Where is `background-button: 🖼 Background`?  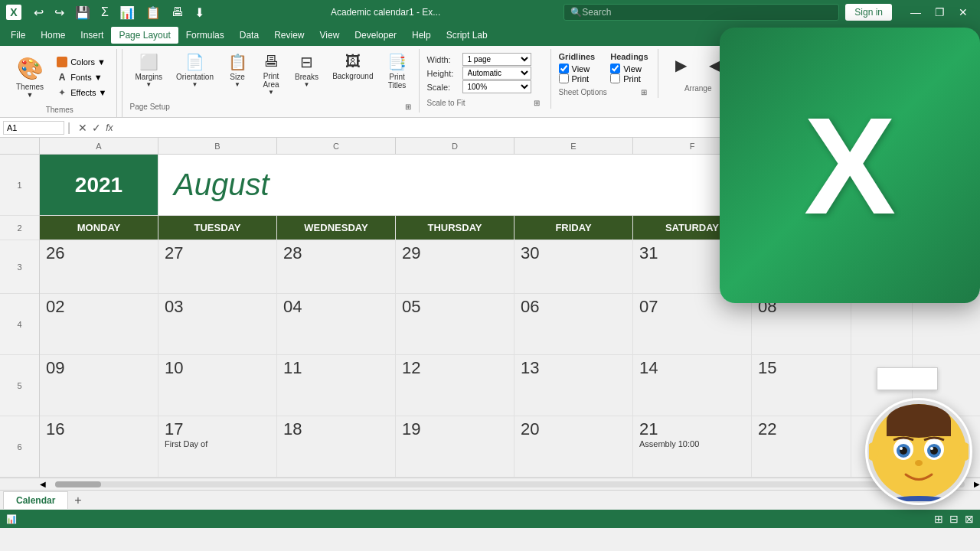 background-button: 🖼 Background is located at coordinates (352, 67).